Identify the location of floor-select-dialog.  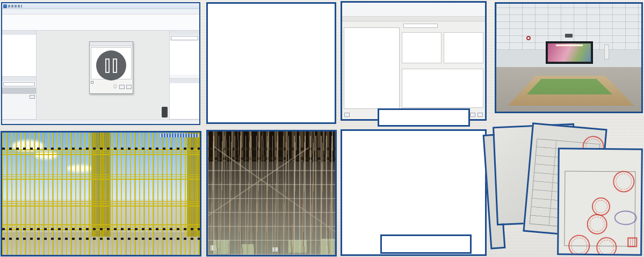
(111, 68).